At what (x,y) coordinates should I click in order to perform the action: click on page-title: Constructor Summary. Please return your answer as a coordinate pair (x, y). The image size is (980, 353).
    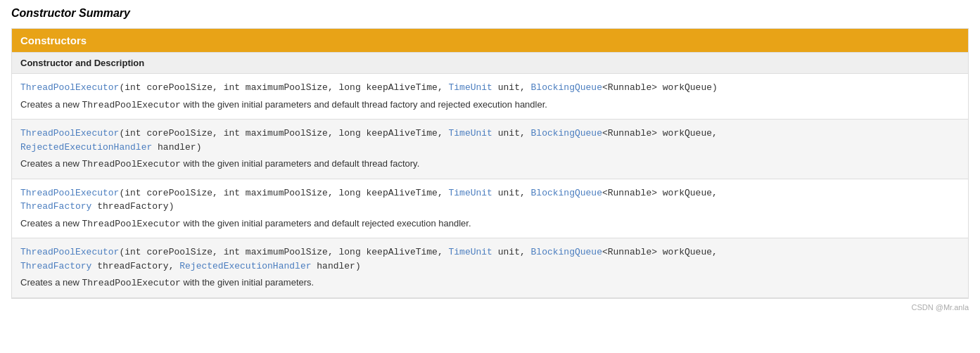
    Looking at the image, I should click on (490, 13).